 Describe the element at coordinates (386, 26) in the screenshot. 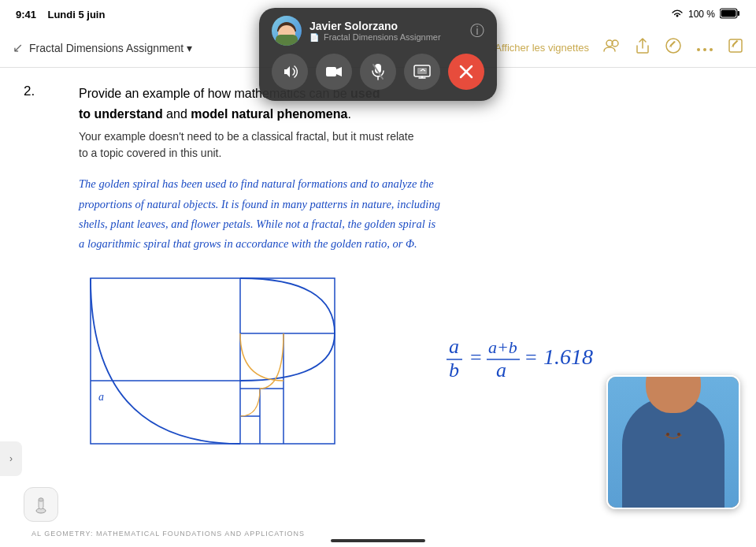

I see `caller-name: Javier Solorzano` at that location.